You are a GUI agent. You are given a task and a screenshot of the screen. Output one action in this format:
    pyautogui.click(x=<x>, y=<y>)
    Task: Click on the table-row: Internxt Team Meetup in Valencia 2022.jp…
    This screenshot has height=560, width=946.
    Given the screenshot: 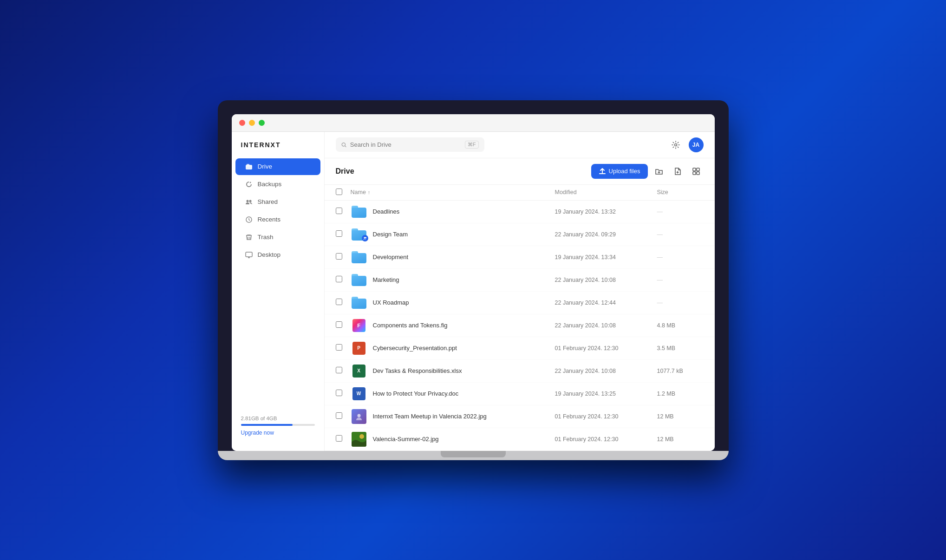 What is the action you would take?
    pyautogui.click(x=520, y=417)
    